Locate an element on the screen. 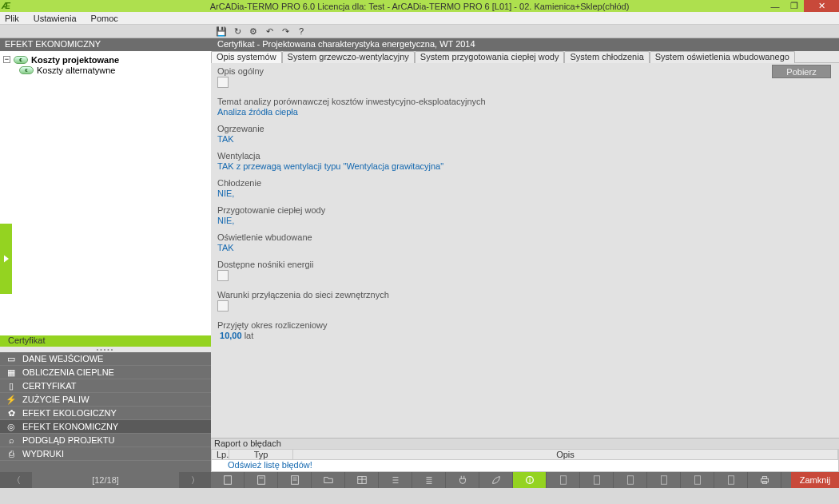 The image size is (839, 504). bt-folder-icon is located at coordinates (328, 480).